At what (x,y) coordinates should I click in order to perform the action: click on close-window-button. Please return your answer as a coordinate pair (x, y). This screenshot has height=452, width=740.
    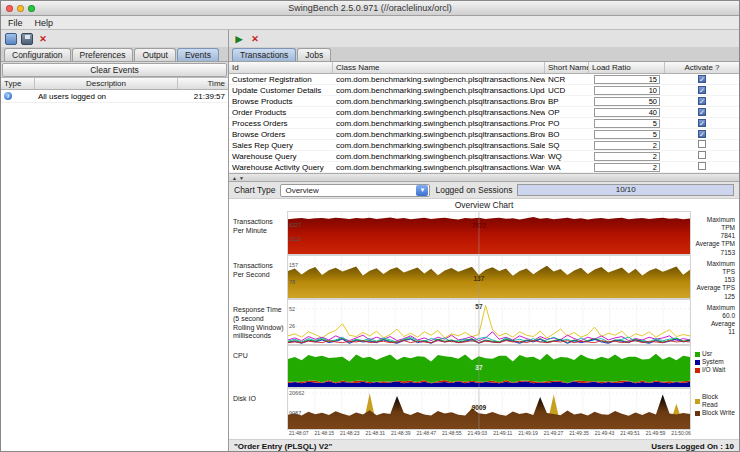
    Looking at the image, I should click on (10, 8).